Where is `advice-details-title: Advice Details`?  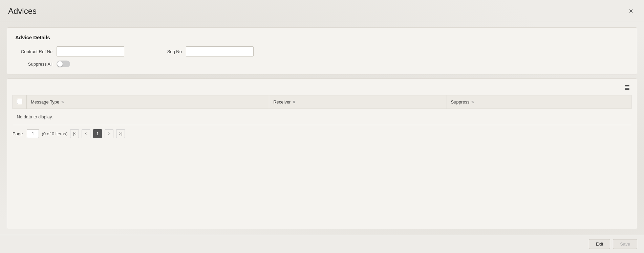 advice-details-title: Advice Details is located at coordinates (322, 37).